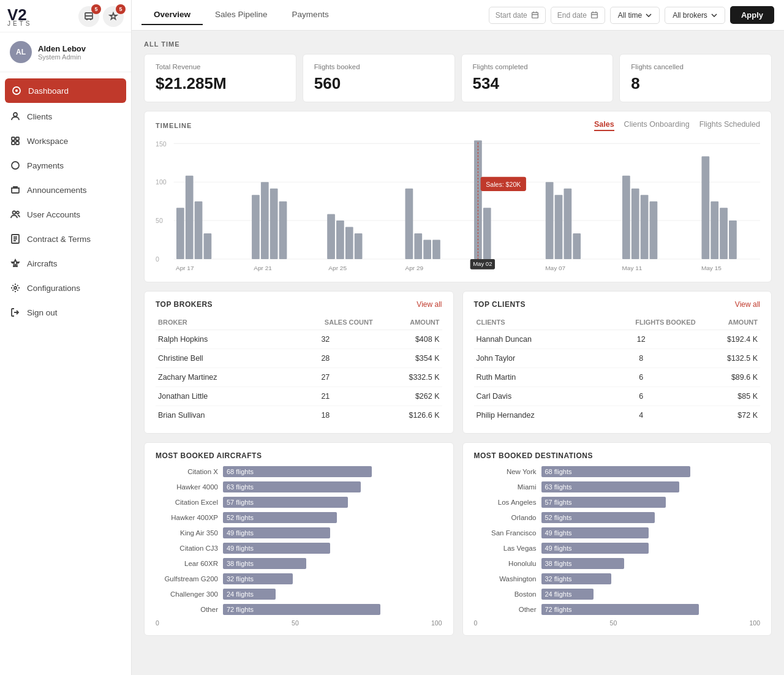 This screenshot has width=784, height=675. I want to click on list-item: Boston 24 flights, so click(617, 594).